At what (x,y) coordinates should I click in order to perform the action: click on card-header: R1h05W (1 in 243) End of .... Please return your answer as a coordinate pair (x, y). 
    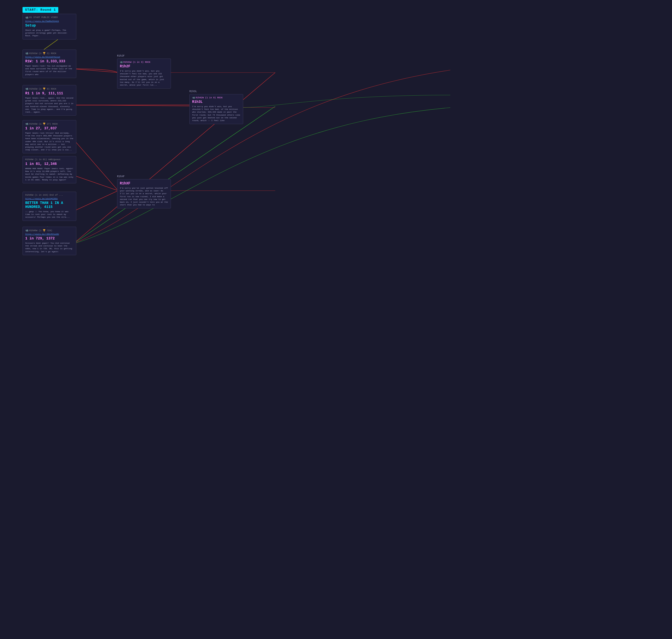
    Looking at the image, I should click on (49, 195).